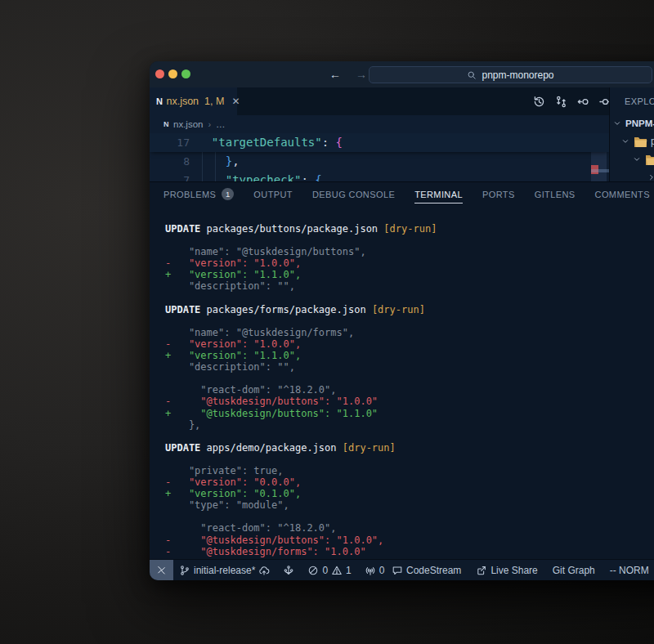 The image size is (654, 644). What do you see at coordinates (555, 195) in the screenshot?
I see `panel-tab-label: GITLENS` at bounding box center [555, 195].